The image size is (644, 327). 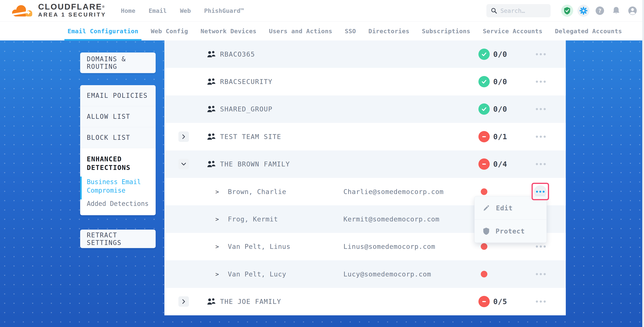 What do you see at coordinates (524, 11) in the screenshot?
I see `search-input` at bounding box center [524, 11].